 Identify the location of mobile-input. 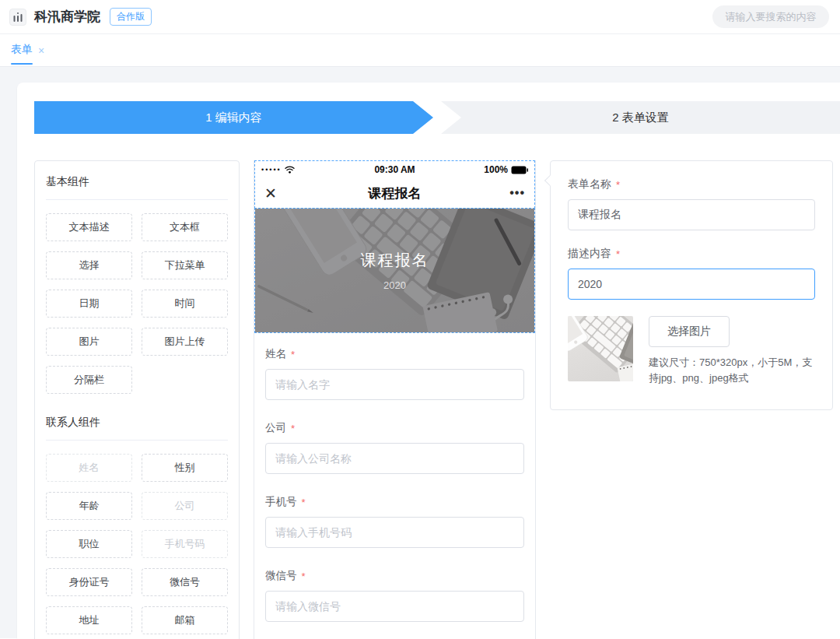
(395, 532).